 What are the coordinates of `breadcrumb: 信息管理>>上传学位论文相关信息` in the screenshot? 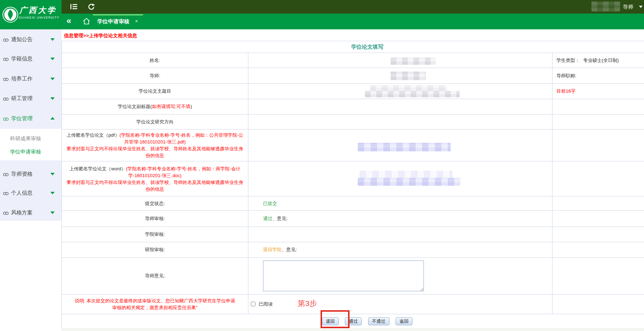 It's located at (101, 36).